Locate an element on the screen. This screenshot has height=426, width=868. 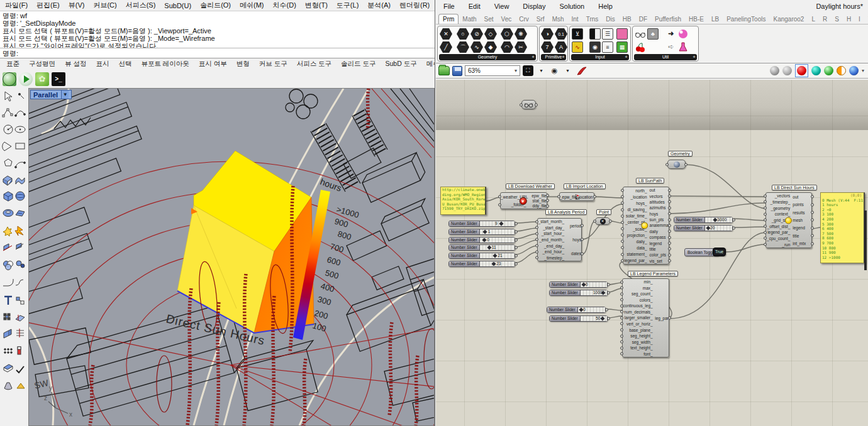
geometry-icon: ✂ is located at coordinates (521, 47).